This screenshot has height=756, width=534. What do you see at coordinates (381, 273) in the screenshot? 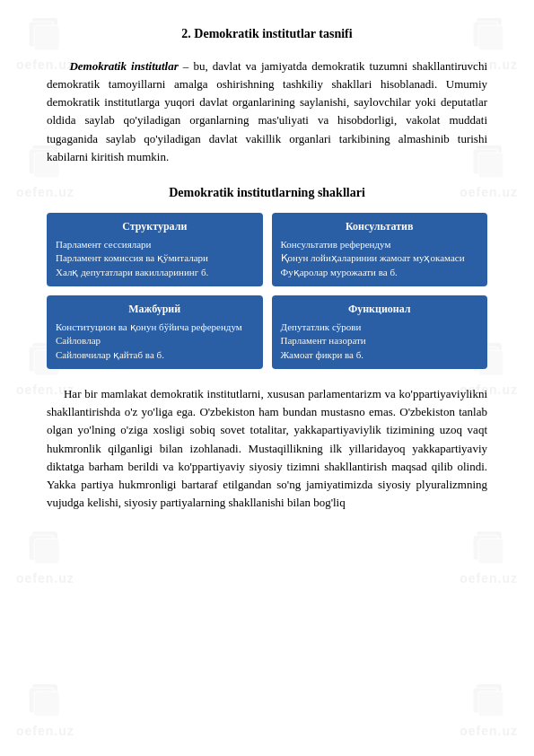
I see `box-konsultatsiya-item-3: Фуқаролар мурожаати ва б.` at bounding box center [381, 273].